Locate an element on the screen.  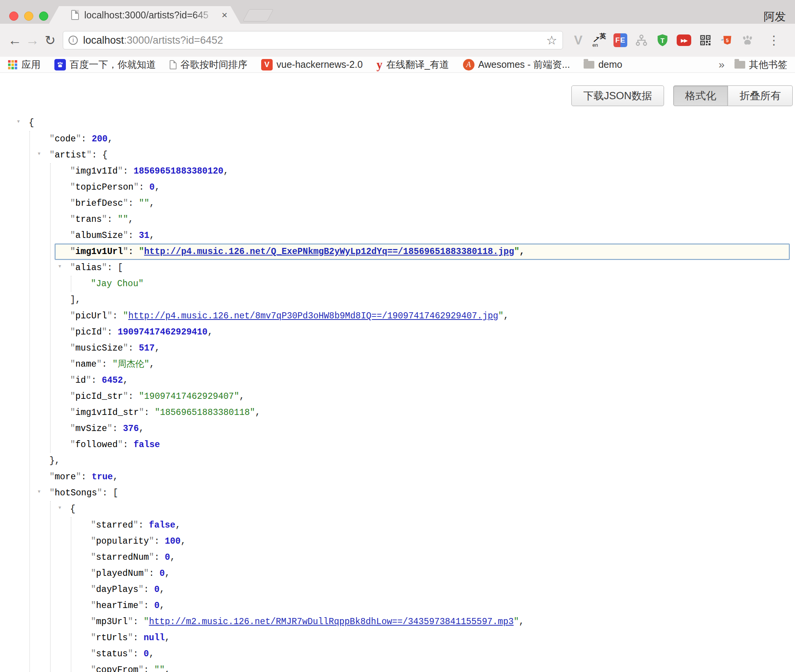
other-bookmarks-folder: 其他书签 is located at coordinates (761, 64).